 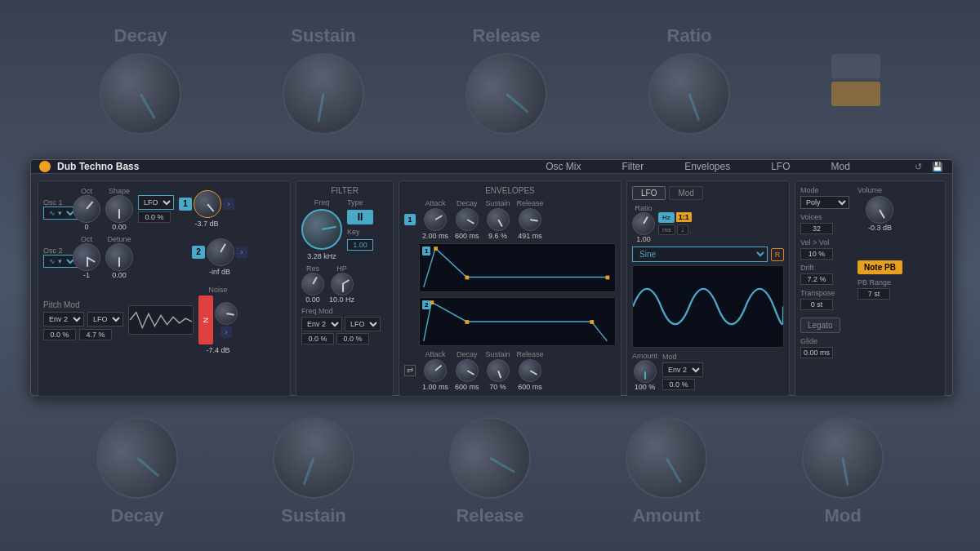 I want to click on osc2-oct-knob, so click(x=87, y=257).